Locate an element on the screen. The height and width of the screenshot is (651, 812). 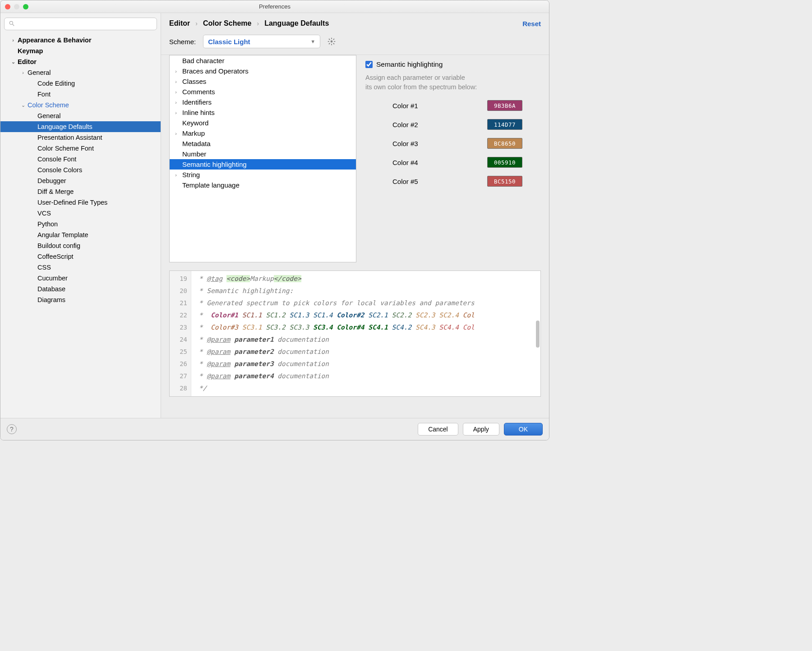
sidebar-item: Database is located at coordinates (80, 289).